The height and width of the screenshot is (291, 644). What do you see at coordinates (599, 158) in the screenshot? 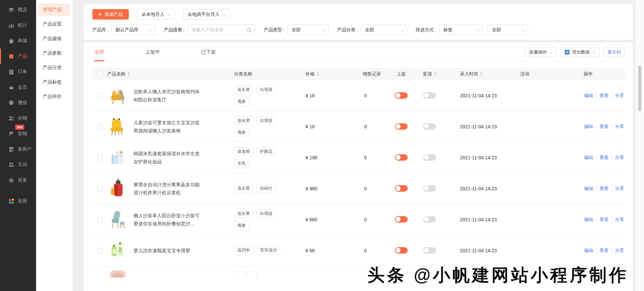
I see `row-actions: 编辑查看分享` at bounding box center [599, 158].